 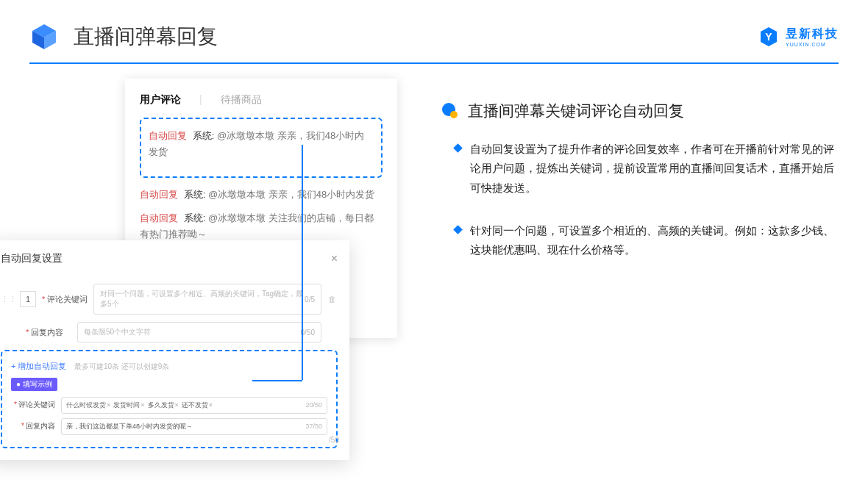 What do you see at coordinates (197, 406) in the screenshot?
I see `keyword-tag: 还不发货×` at bounding box center [197, 406].